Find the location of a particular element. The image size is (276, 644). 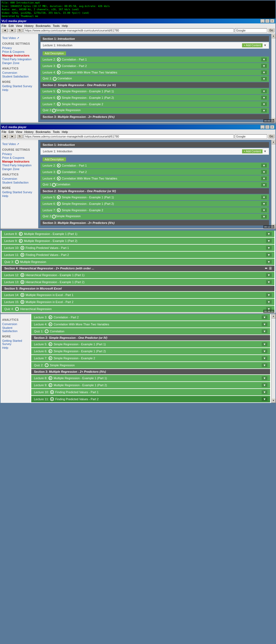

address-bar-1: https://www.udemy.com/course-manage/edit… is located at coordinates (129, 30).